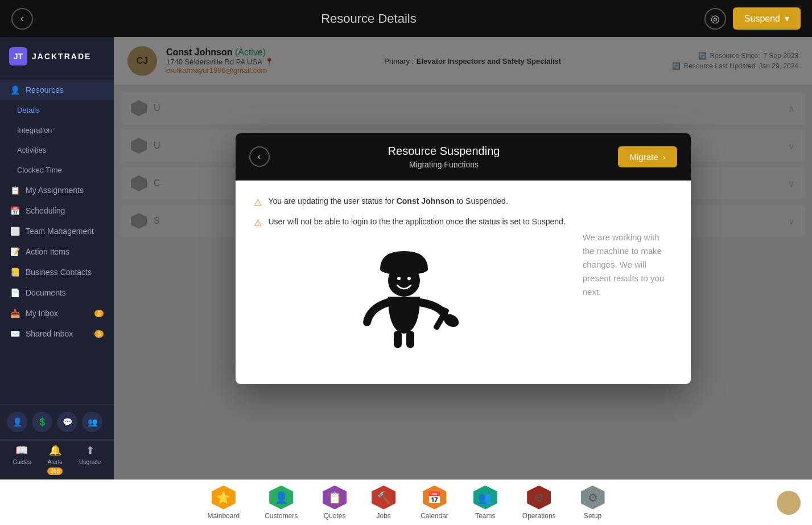 The height and width of the screenshot is (525, 812). I want to click on alerts-badge: 268, so click(55, 471).